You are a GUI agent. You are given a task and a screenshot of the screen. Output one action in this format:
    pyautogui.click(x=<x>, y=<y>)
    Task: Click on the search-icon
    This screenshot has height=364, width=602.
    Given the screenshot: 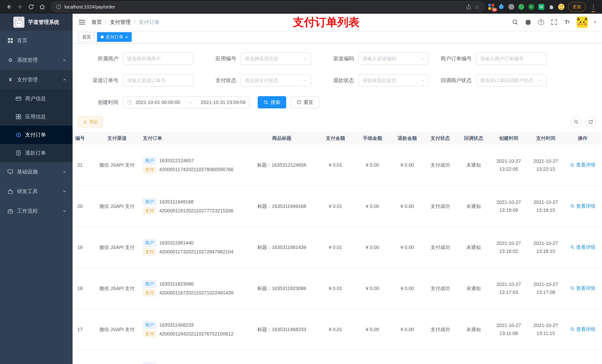 What is the action you would take?
    pyautogui.click(x=515, y=22)
    